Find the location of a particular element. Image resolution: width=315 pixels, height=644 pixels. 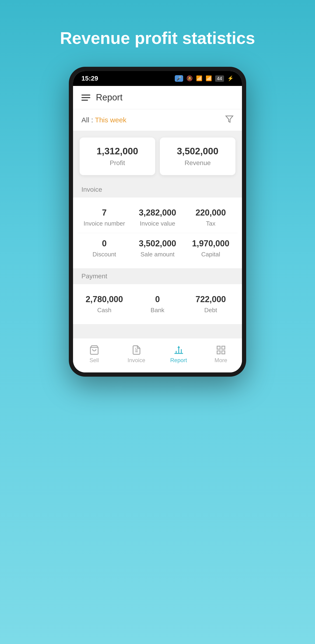

discount-label: Discount is located at coordinates (104, 254).